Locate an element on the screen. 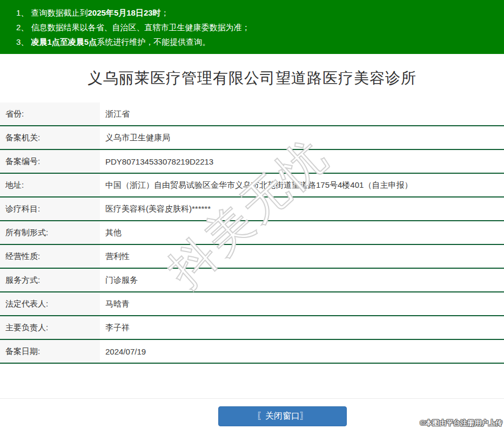 The height and width of the screenshot is (429, 504). row-label: 经营性质: is located at coordinates (50, 256).